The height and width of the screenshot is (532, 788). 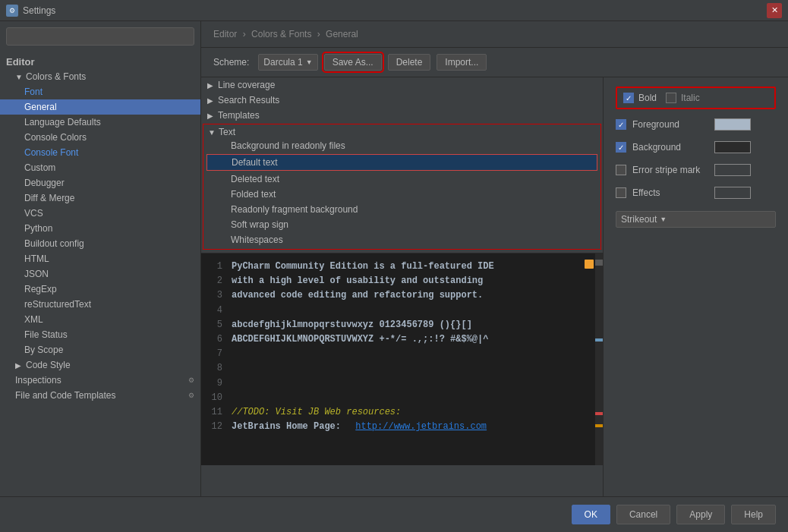 I want to click on bold-checkbox-item: ✓ Bold, so click(x=640, y=98).